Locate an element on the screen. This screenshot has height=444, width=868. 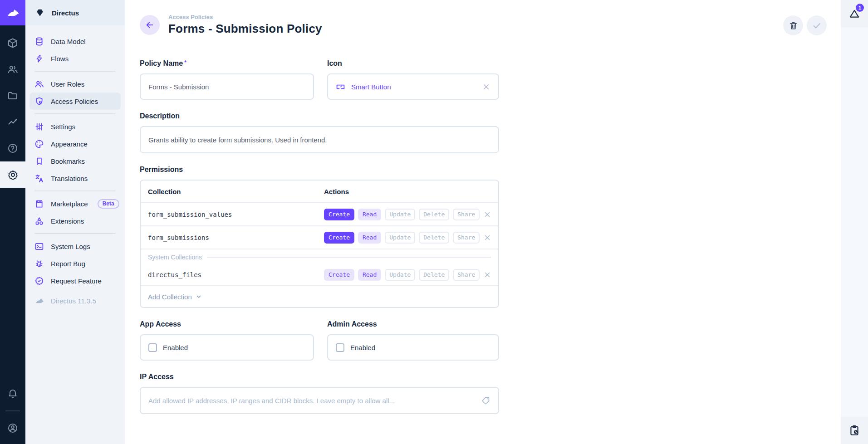
module-bar-divider is located at coordinates (13, 411).